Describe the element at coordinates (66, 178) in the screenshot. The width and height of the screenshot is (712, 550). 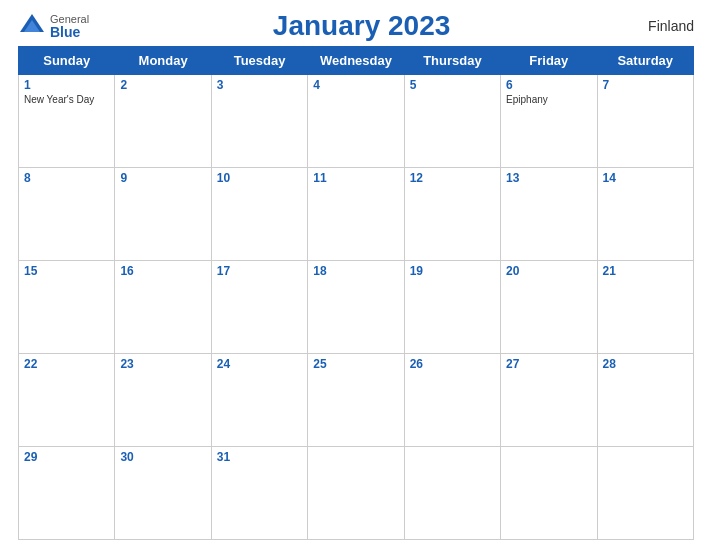
I see `day-number: 8` at that location.